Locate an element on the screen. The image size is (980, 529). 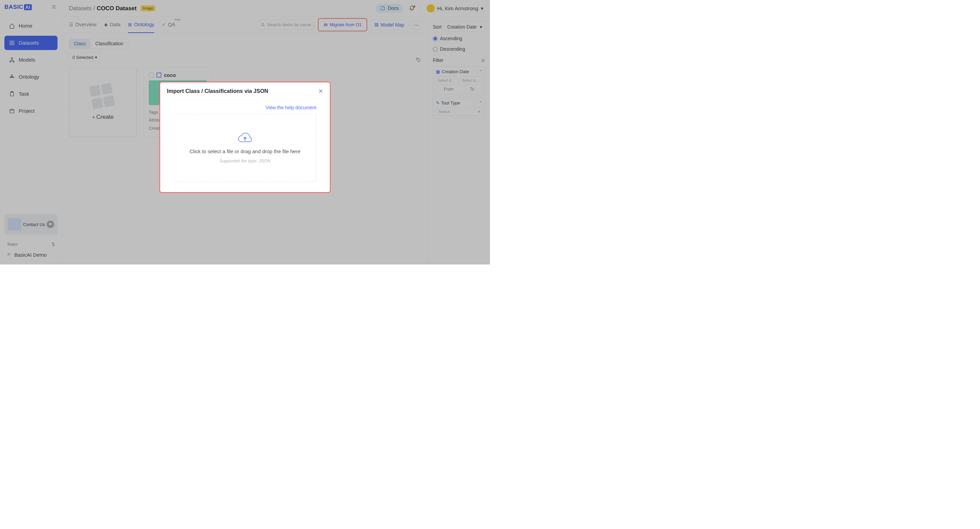
dropzone-subtext: Supported file type: JSON is located at coordinates (245, 161).